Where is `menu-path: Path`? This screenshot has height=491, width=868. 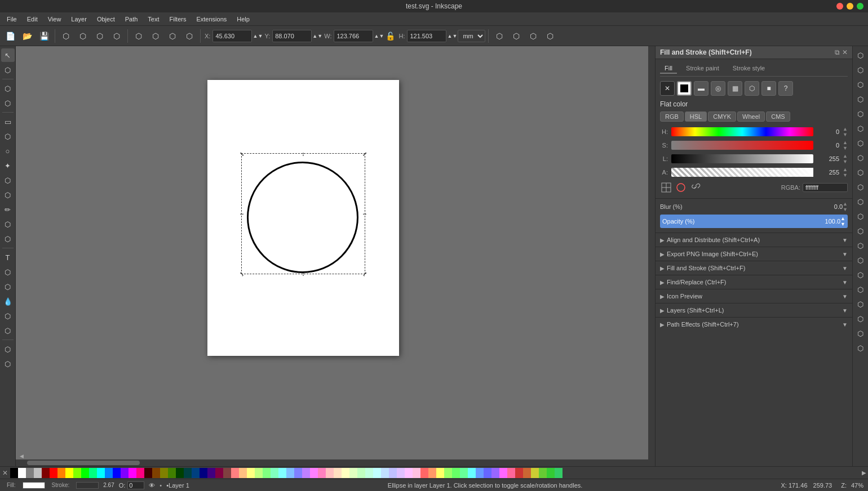
menu-path: Path is located at coordinates (132, 19).